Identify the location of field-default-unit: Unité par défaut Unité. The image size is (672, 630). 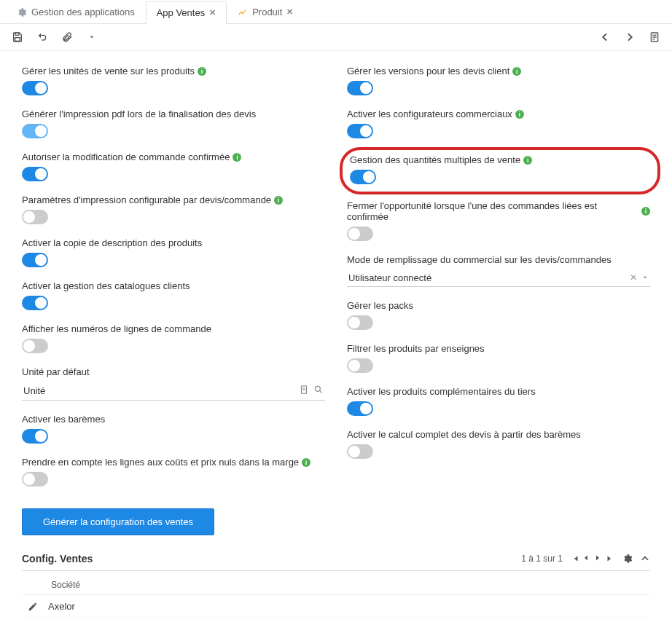
(173, 383).